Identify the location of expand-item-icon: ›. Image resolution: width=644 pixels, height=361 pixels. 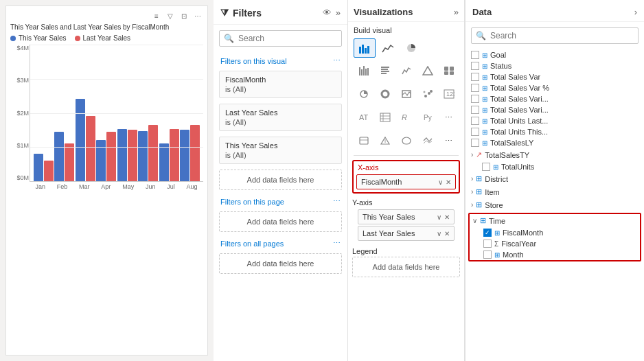
(472, 192).